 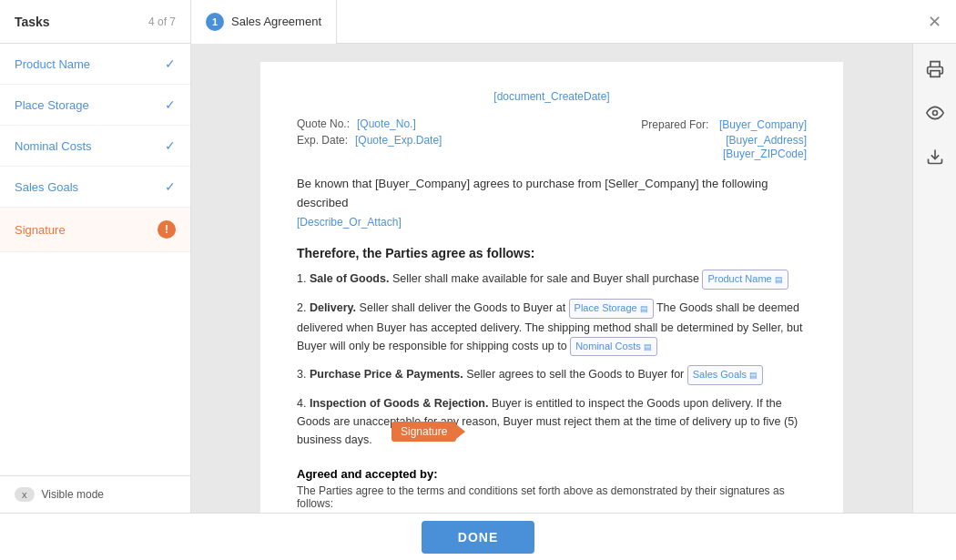 What do you see at coordinates (532, 193) in the screenshot?
I see `intro-text: Be known that [Buyer_Company] agrees to …` at bounding box center [532, 193].